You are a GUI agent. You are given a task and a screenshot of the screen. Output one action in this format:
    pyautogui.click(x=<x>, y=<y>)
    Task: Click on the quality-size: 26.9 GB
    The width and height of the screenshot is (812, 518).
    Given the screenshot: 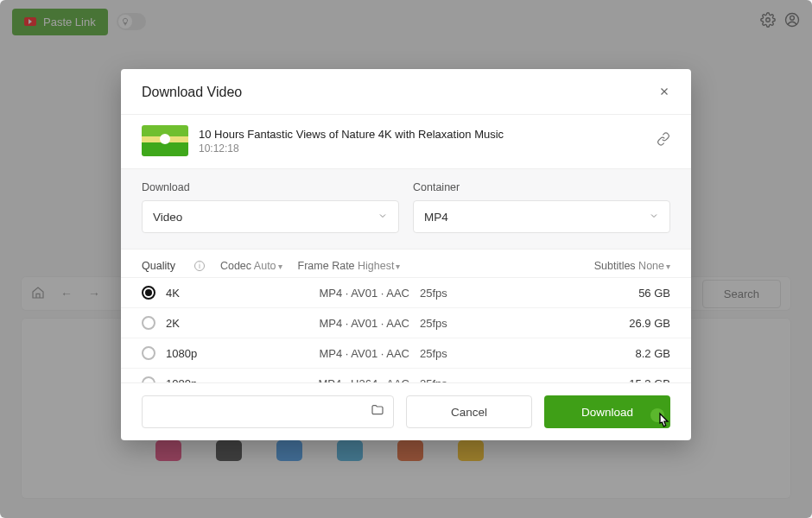 What is the action you would take?
    pyautogui.click(x=598, y=323)
    